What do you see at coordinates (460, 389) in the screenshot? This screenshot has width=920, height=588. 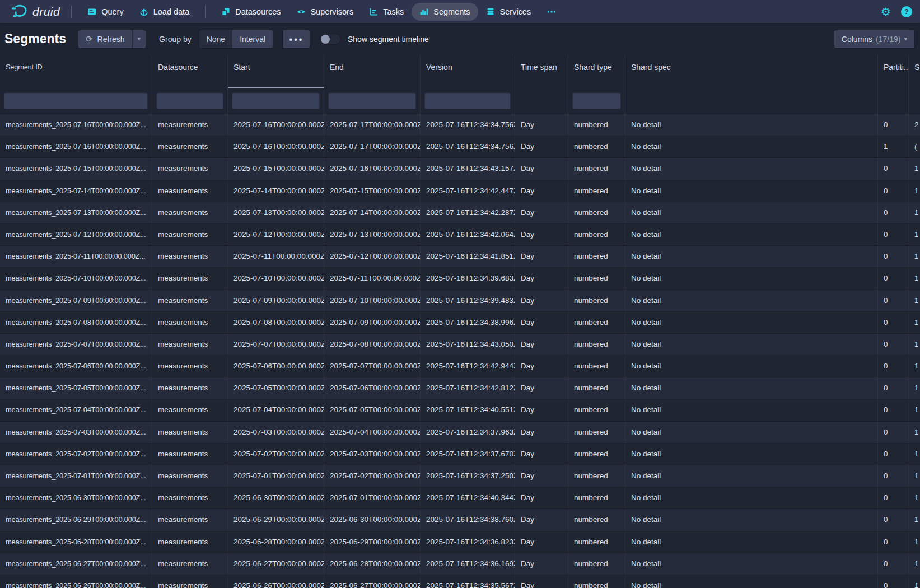 I see `table-row: measurements_2025-07-05T00:00:00.000Z...…` at bounding box center [460, 389].